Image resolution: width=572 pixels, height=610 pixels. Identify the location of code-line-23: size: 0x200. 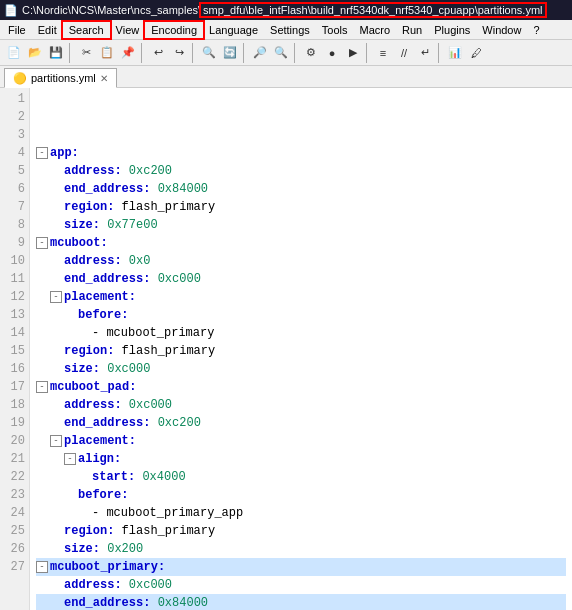
(301, 549).